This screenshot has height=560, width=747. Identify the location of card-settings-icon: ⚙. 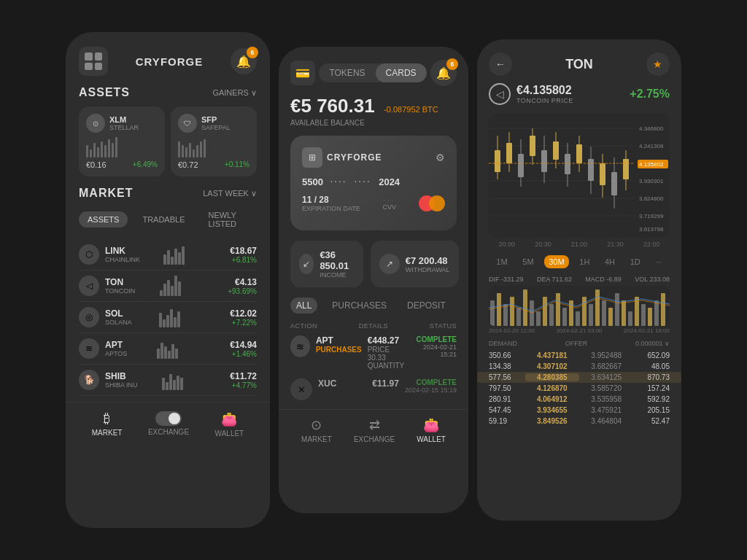
(441, 158).